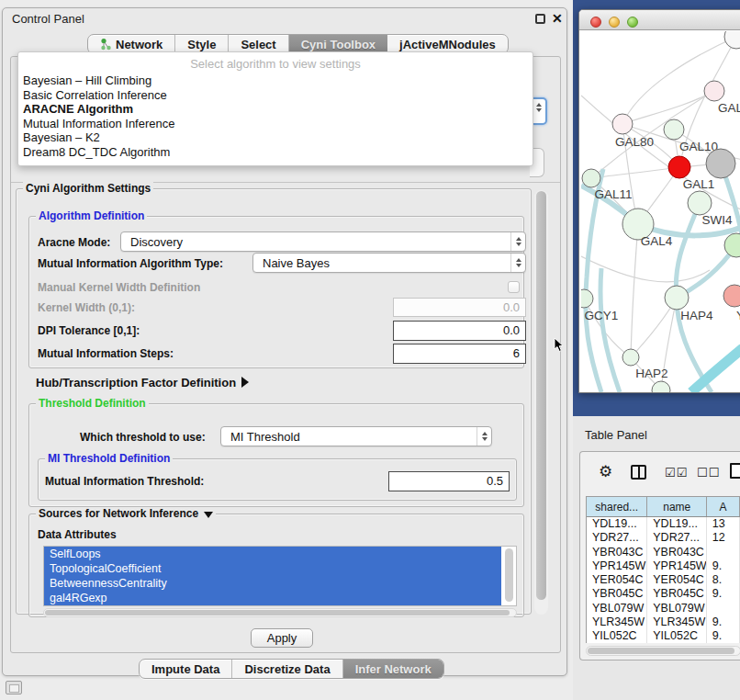 This screenshot has width=740, height=700. What do you see at coordinates (275, 152) in the screenshot?
I see `algorithm-option: Dream8 DC_TDC Algorithm` at bounding box center [275, 152].